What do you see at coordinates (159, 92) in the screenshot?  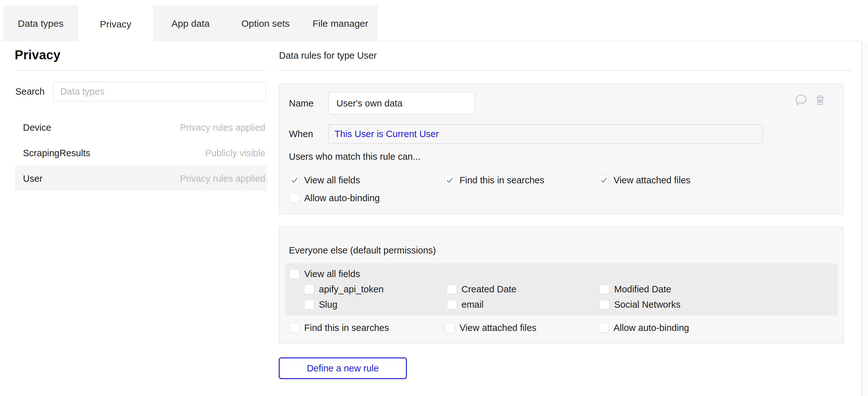 I see `search-input` at bounding box center [159, 92].